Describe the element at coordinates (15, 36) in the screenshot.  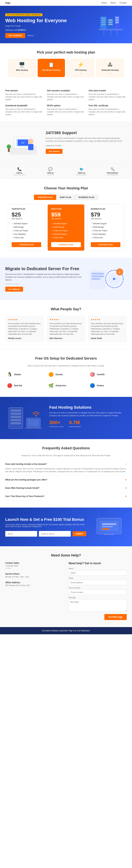
I see `hero-cta-button: GET STARTED` at that location.